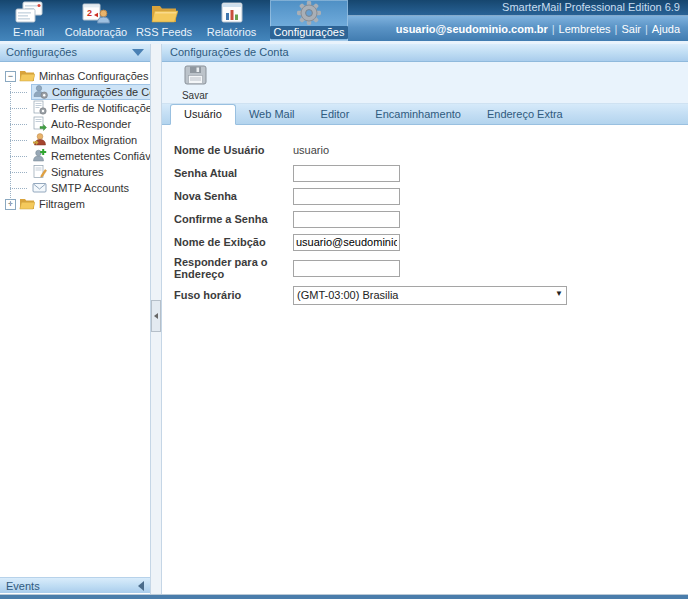 This screenshot has height=600, width=688. What do you see at coordinates (431, 242) in the screenshot?
I see `display-name-row: Nome de Exibção` at bounding box center [431, 242].